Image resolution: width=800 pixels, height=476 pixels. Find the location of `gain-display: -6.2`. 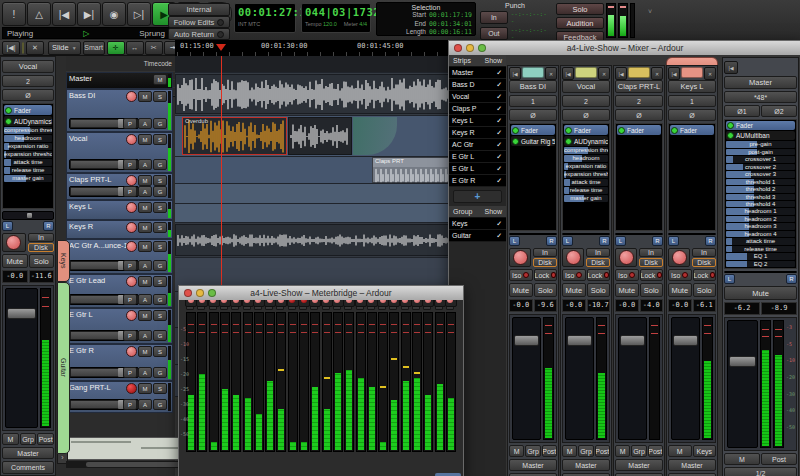

gain-display: -6.2 is located at coordinates (742, 308).